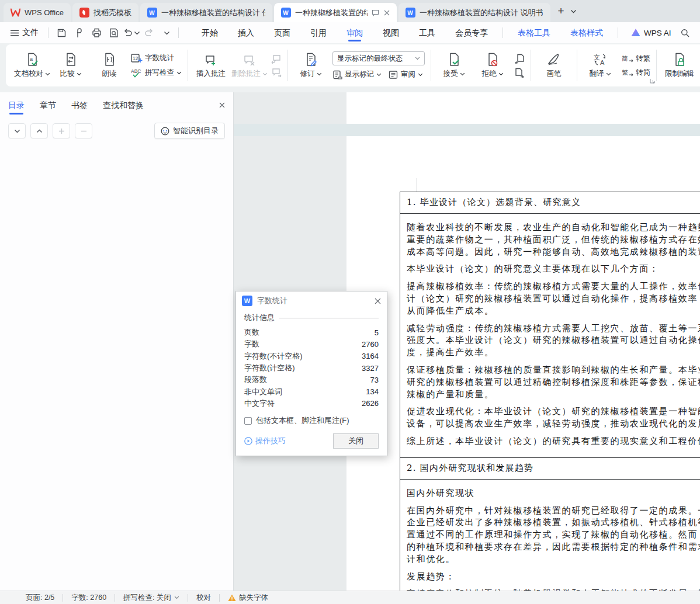  What do you see at coordinates (265, 441) in the screenshot?
I see `tips-link: 操作技巧` at bounding box center [265, 441].